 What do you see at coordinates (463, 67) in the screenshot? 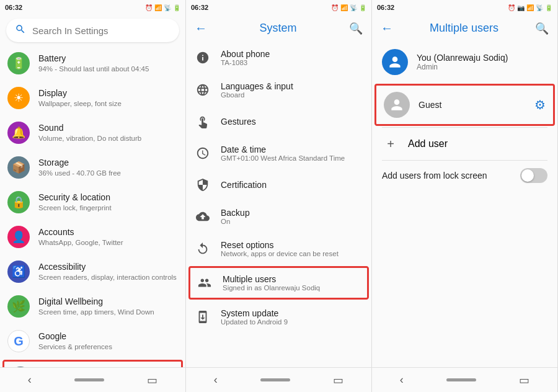
I see `you-role: Admin` at bounding box center [463, 67].